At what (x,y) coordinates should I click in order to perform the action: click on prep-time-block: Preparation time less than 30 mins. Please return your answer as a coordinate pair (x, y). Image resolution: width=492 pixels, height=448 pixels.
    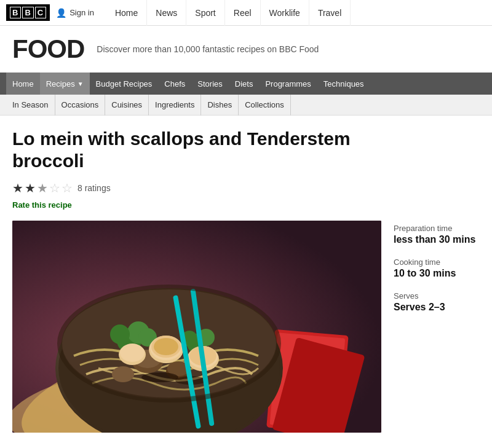
    Looking at the image, I should click on (437, 235).